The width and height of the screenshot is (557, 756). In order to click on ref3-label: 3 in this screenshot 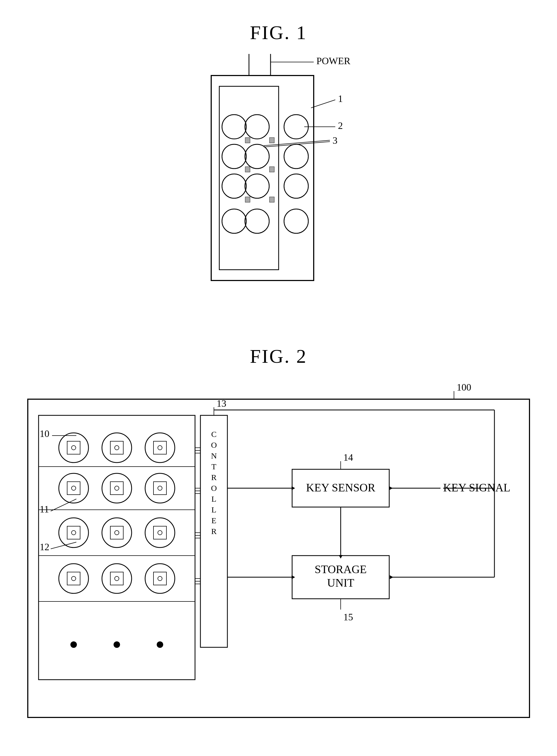, I will do `click(335, 141)`.